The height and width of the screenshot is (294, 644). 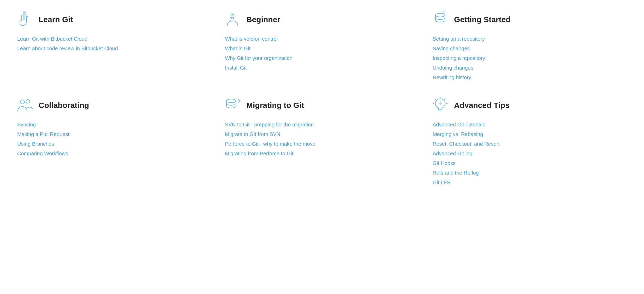 What do you see at coordinates (530, 134) in the screenshot?
I see `link-advanced-tips-1: Merging vs. Rebasing` at bounding box center [530, 134].